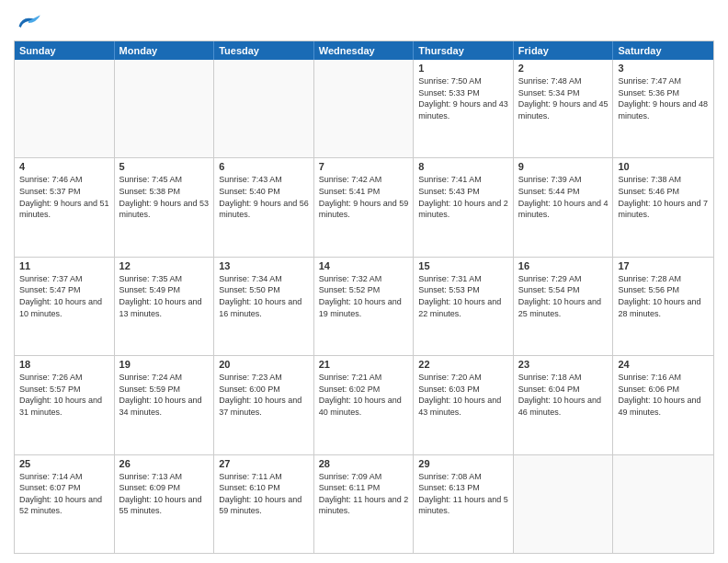 This screenshot has width=728, height=563. What do you see at coordinates (364, 504) in the screenshot?
I see `calendar-cell: 28Sunrise: 7:09 AMSunset: 6:11 PMDayligh…` at bounding box center [364, 504].